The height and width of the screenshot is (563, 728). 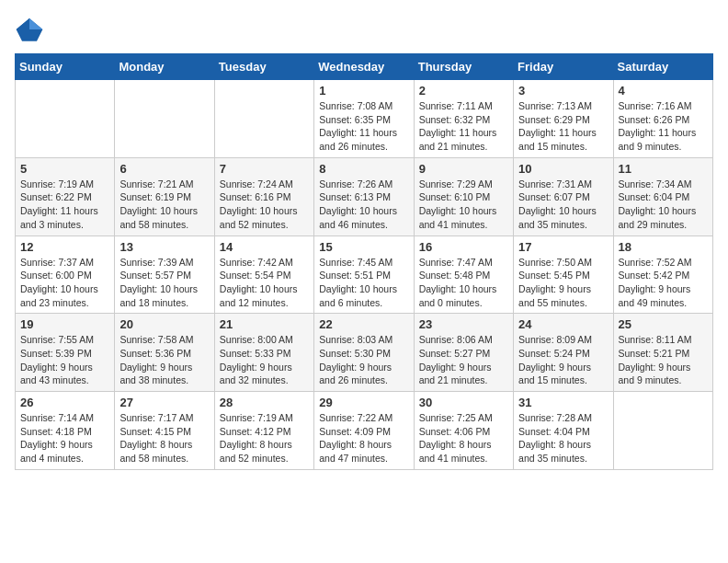 I want to click on day-detail: Sunrise: 7:55 AM Sunset: 5:39 PM Dayligh…, so click(x=64, y=361).